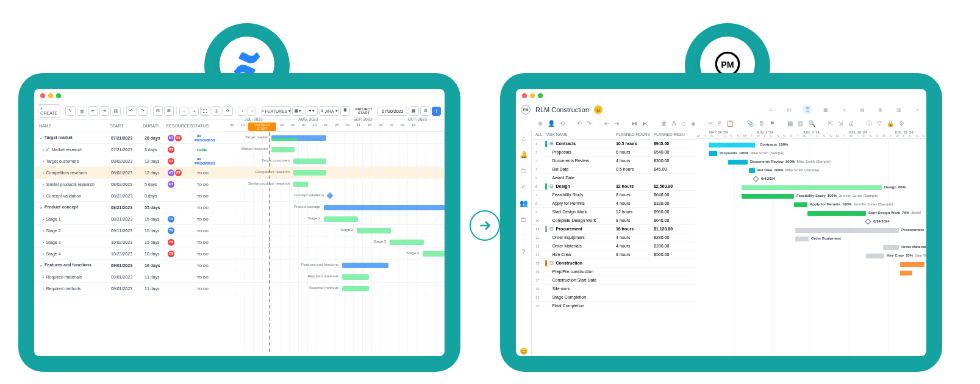 The height and width of the screenshot is (384, 980). Describe the element at coordinates (812, 123) in the screenshot. I see `search-icon: 🔍` at that location.